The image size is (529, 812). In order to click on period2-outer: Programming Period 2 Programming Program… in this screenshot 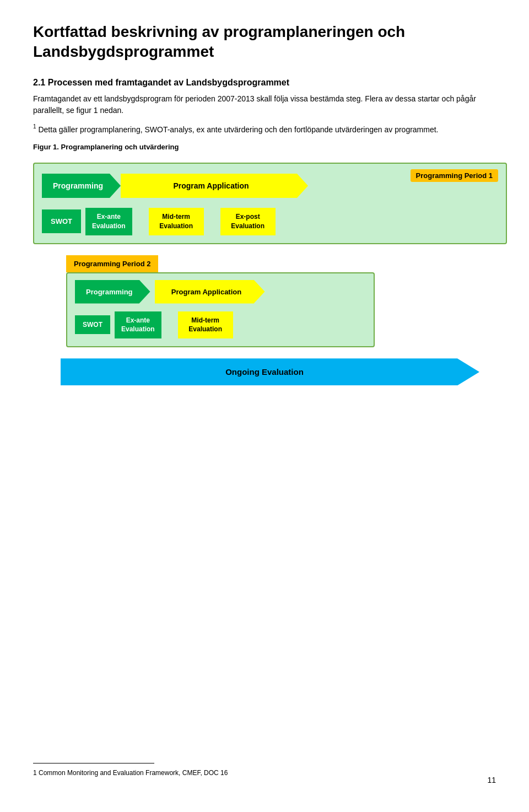, I will do `click(270, 302)`.